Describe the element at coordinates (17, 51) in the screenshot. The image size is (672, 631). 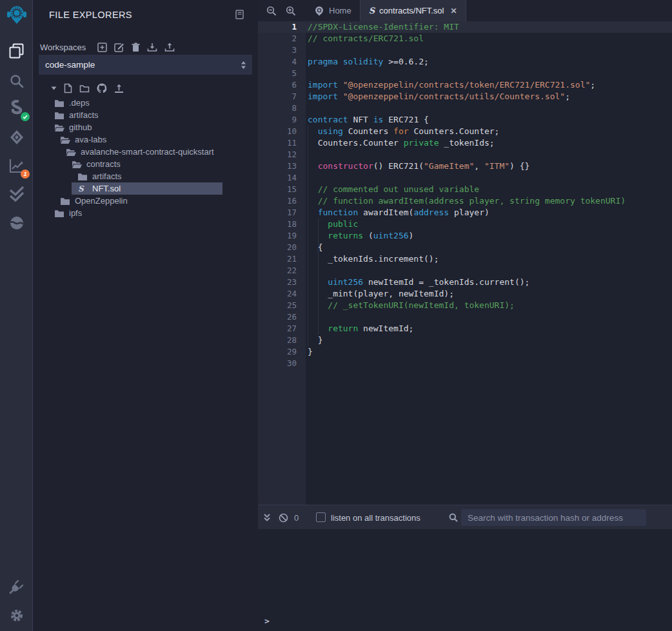
I see `file-explorer-icon` at that location.